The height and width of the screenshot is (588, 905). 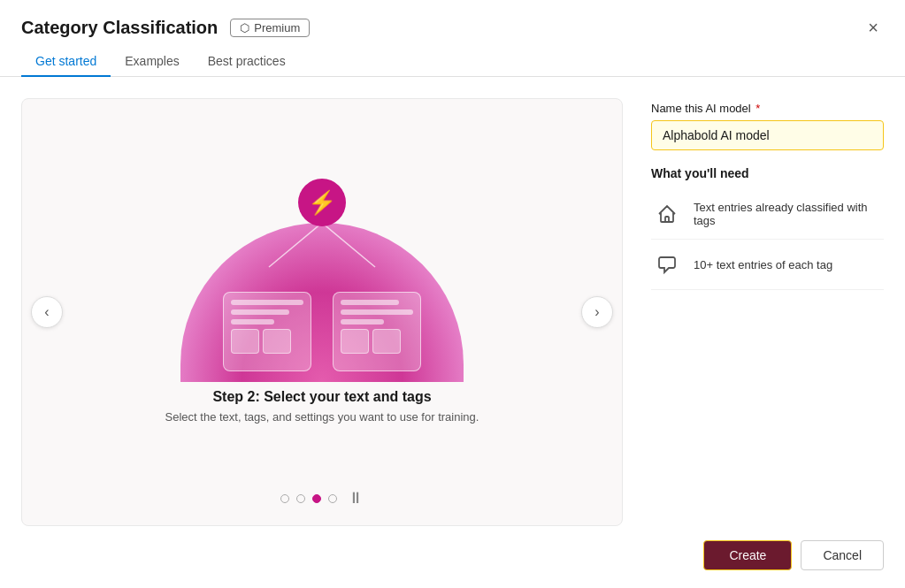 I want to click on create-button: Create, so click(x=748, y=555).